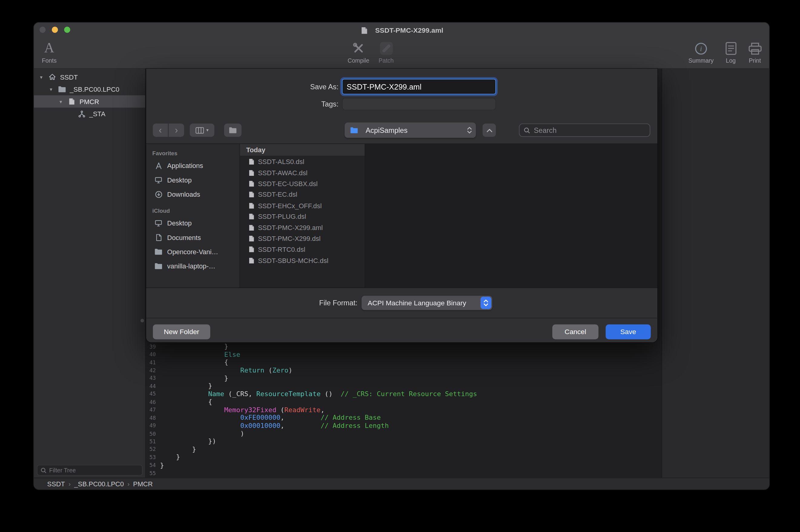  I want to click on line-number: 43, so click(151, 378).